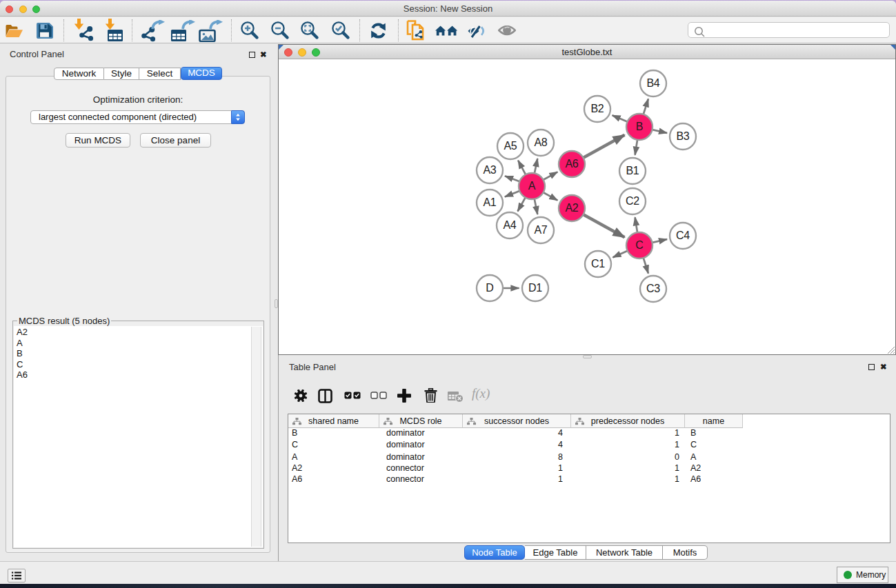 This screenshot has width=896, height=588. What do you see at coordinates (510, 146) in the screenshot?
I see `svg-text: A5` at bounding box center [510, 146].